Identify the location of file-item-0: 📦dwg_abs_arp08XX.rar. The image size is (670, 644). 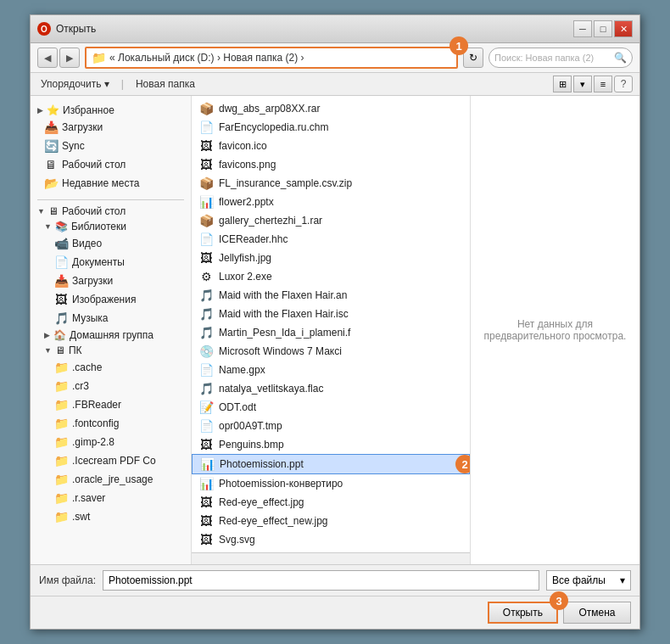
(331, 109).